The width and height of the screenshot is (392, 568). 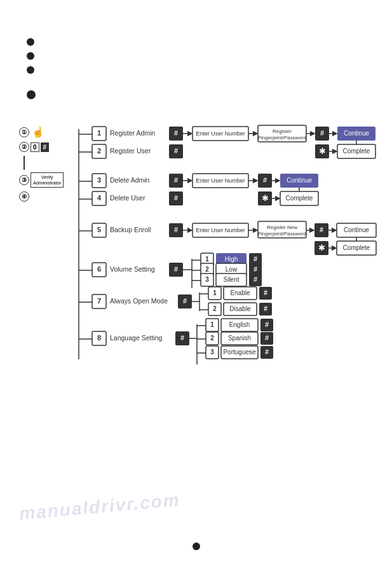 I want to click on svg-text: 4, so click(x=99, y=198).